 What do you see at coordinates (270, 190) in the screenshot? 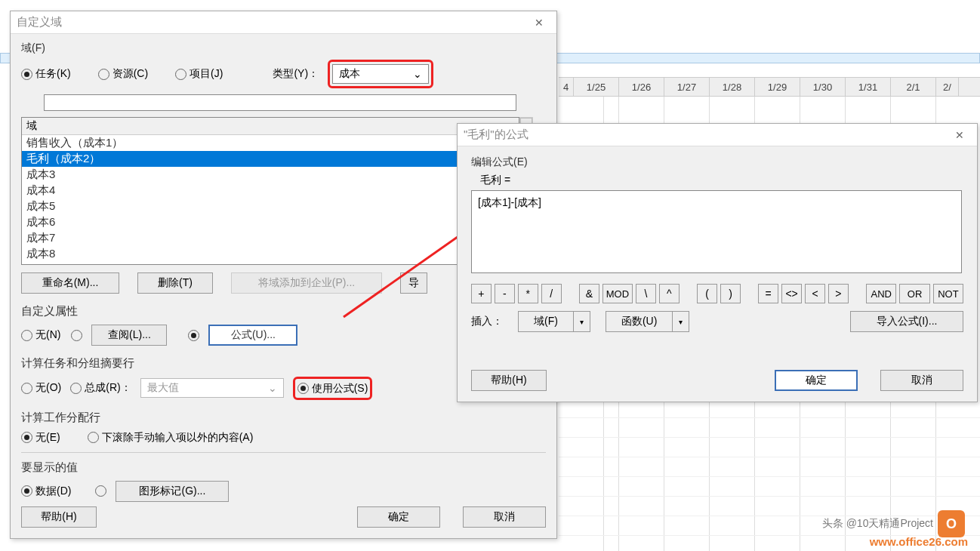
I see `list-item: 成本4` at bounding box center [270, 190].